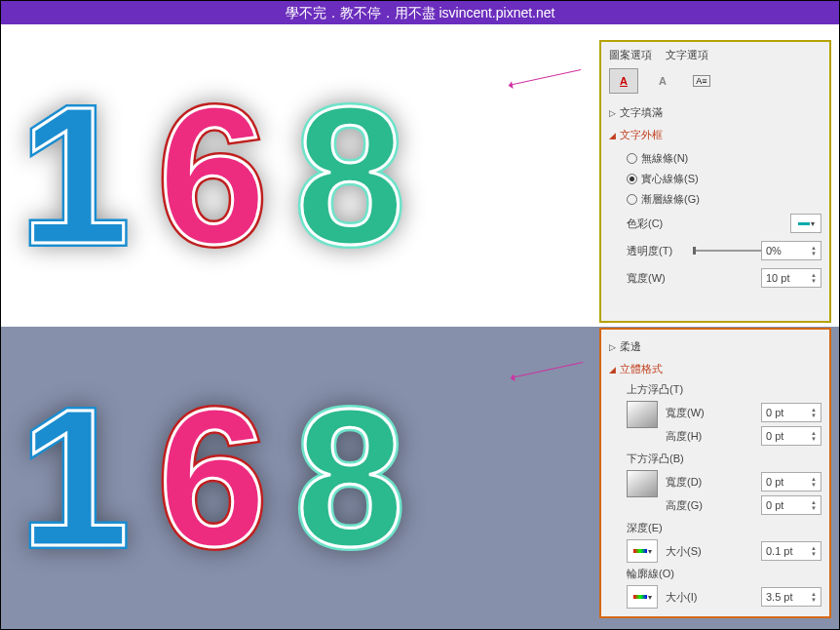  I want to click on transparency-input: 0%▲▼, so click(791, 251).